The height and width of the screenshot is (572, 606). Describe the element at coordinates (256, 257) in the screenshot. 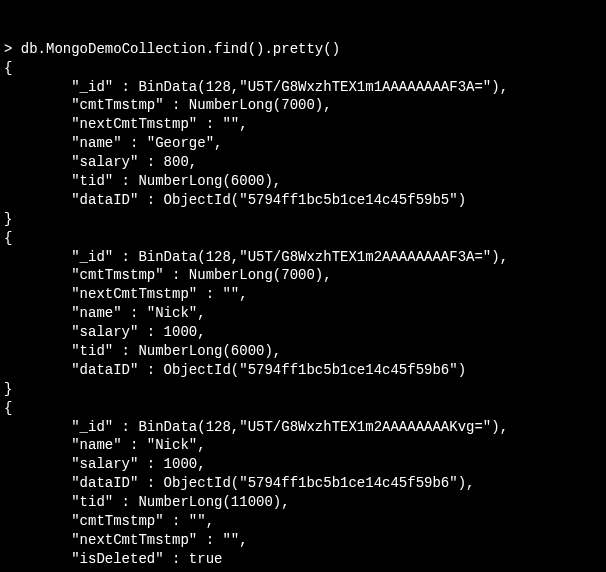

I see `doc1-id: "_id" : BinData(128,"U5T/G8WxzhTEX1m2AAA…` at that location.